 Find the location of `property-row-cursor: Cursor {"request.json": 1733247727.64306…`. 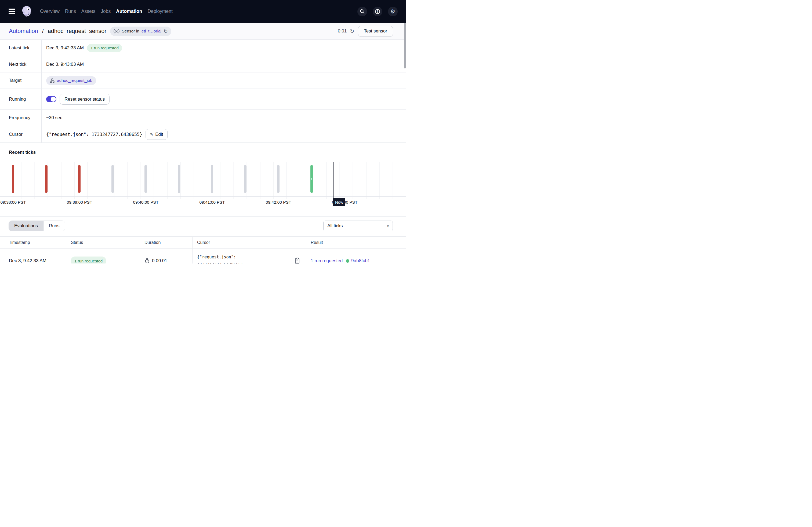

property-row-cursor: Cursor {"request.json": 1733247727.64306… is located at coordinates (203, 134).